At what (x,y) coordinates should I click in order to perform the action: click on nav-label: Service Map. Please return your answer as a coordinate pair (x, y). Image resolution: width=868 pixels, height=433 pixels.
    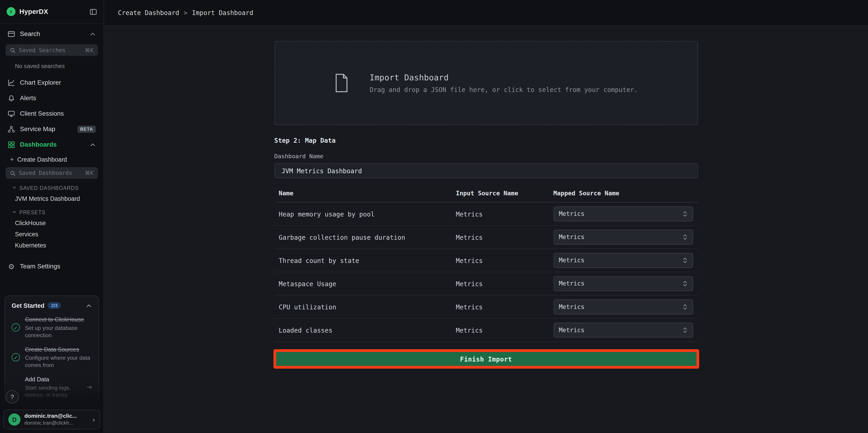
    Looking at the image, I should click on (38, 129).